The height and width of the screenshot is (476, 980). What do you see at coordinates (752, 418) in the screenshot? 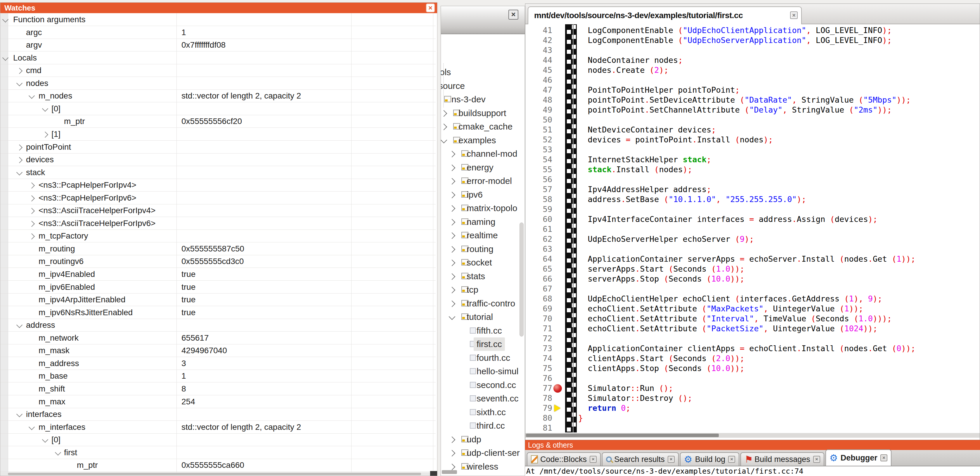
I see `code-line-80: 80}` at bounding box center [752, 418].